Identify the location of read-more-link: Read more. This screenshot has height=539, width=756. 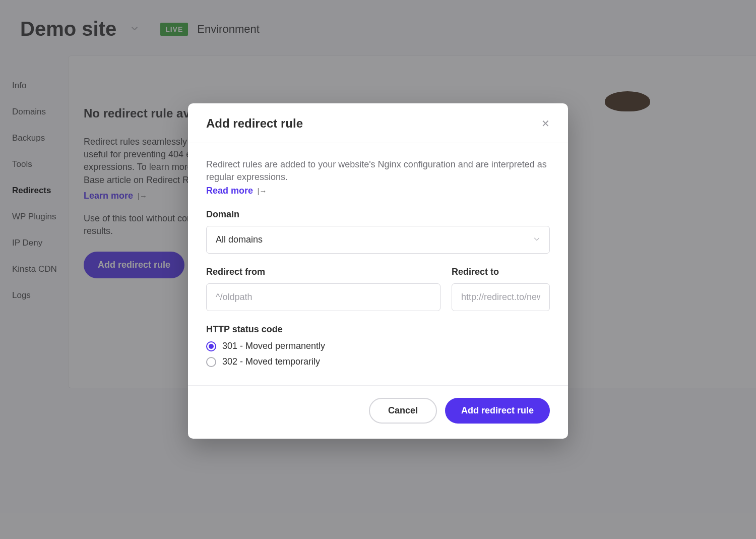
(230, 191).